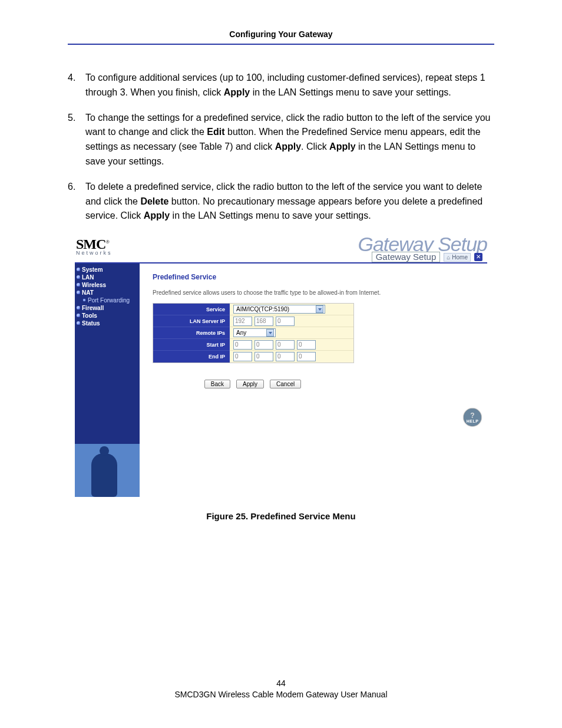 The height and width of the screenshot is (728, 562). Describe the element at coordinates (191, 309) in the screenshot. I see `label-service: Service` at that location.